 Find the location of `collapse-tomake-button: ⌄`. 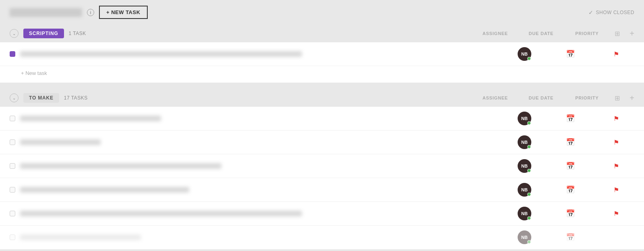

collapse-tomake-button: ⌄ is located at coordinates (14, 98).